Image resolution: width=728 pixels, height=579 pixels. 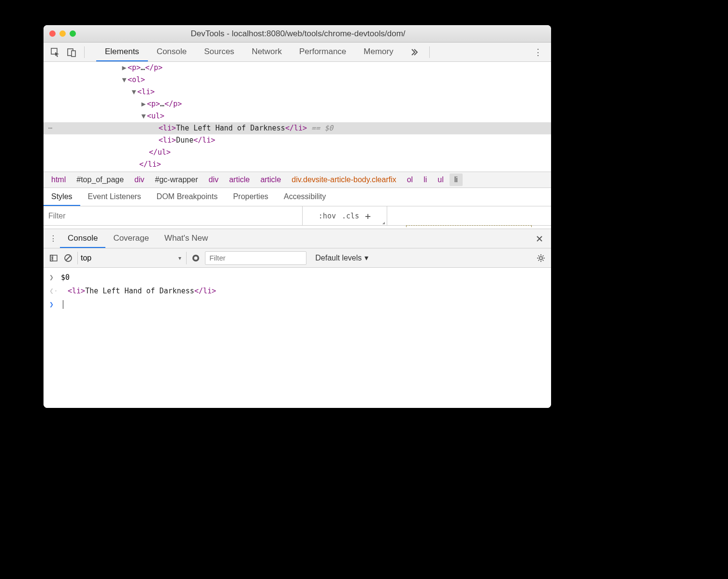 I want to click on styles-filter-actions: :hov .cls +, so click(x=344, y=216).